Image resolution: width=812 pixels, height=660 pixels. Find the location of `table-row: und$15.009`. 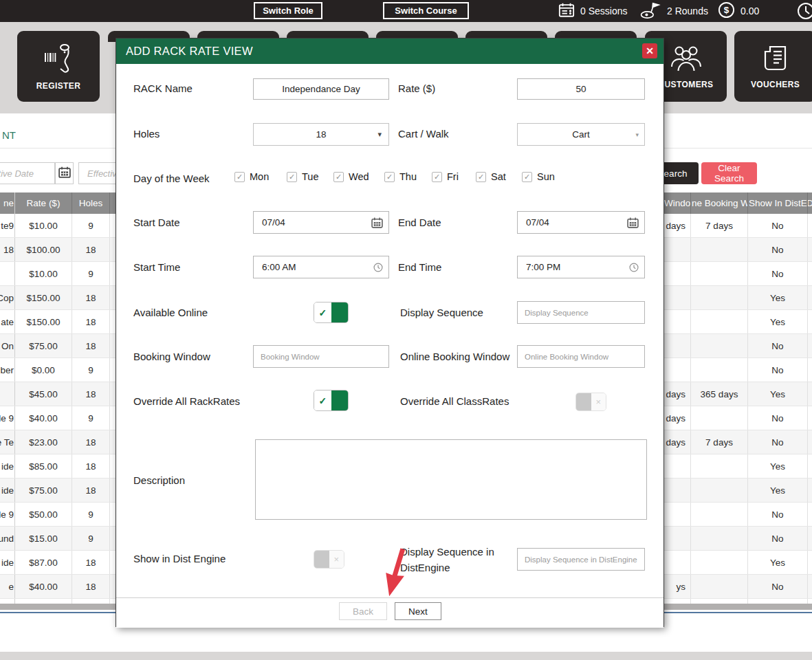

table-row: und$15.009 is located at coordinates (58, 539).